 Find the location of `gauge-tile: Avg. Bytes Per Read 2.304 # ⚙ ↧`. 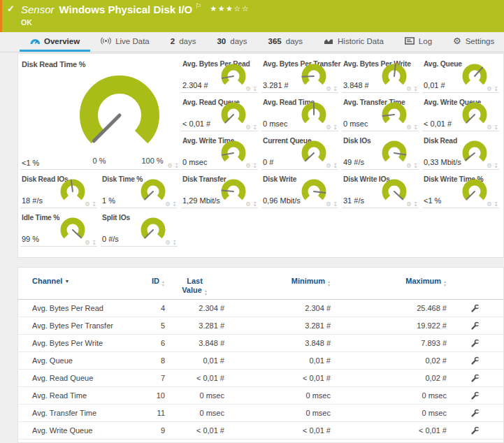

gauge-tile: Avg. Bytes Per Read 2.304 # ⚙ ↧ is located at coordinates (219, 76).